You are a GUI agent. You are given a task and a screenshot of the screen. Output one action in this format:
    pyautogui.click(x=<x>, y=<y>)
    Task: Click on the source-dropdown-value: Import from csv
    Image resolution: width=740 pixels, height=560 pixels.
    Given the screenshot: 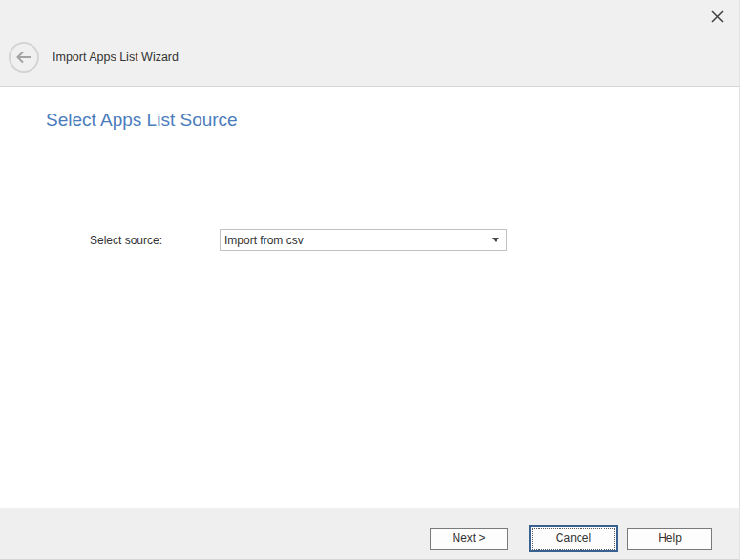 What is the action you would take?
    pyautogui.click(x=356, y=240)
    